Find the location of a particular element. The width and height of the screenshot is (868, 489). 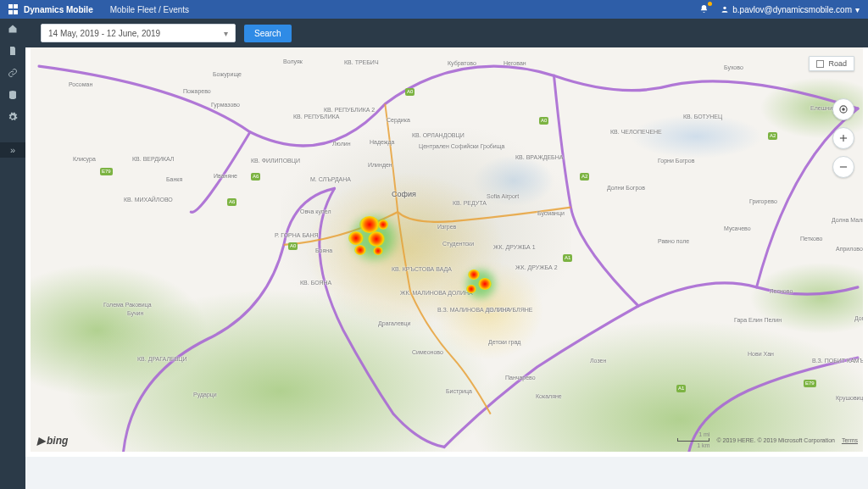

place-label: ЖК. ДРУЖБА 2 is located at coordinates (537, 268).